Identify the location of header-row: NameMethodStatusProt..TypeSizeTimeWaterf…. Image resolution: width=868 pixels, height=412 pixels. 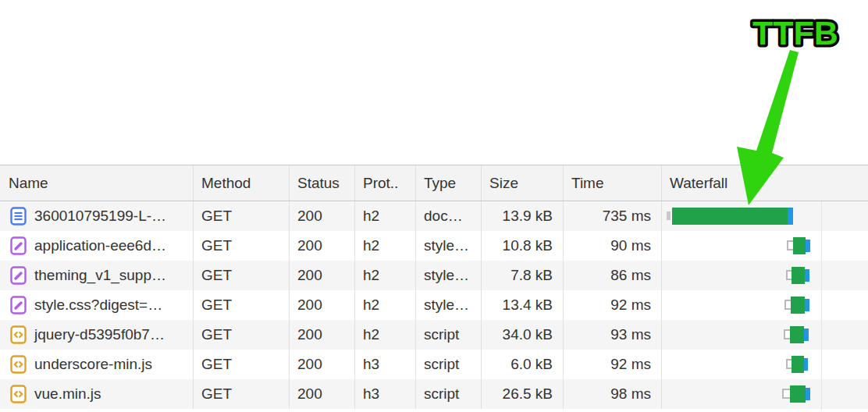
(434, 183).